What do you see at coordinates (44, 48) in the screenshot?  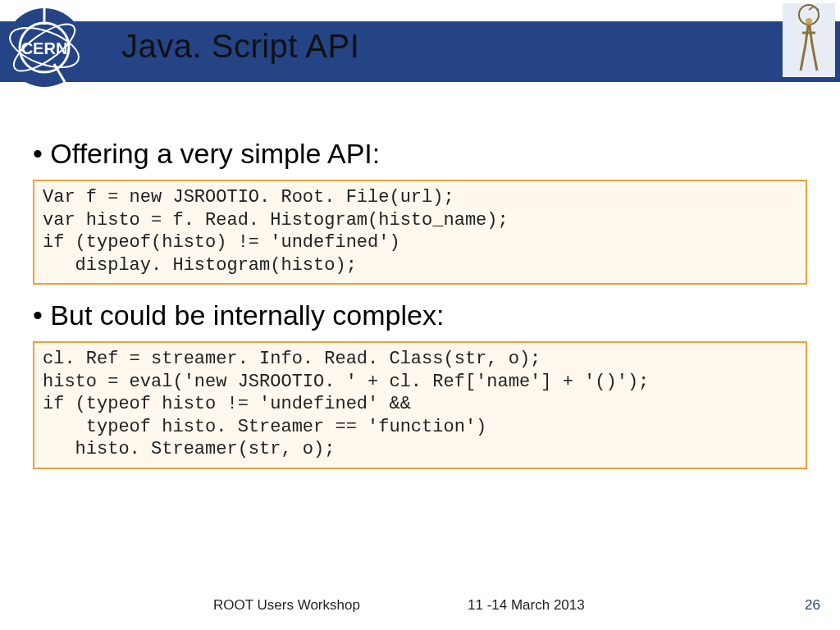 I see `cern-logo-icon: CERN` at bounding box center [44, 48].